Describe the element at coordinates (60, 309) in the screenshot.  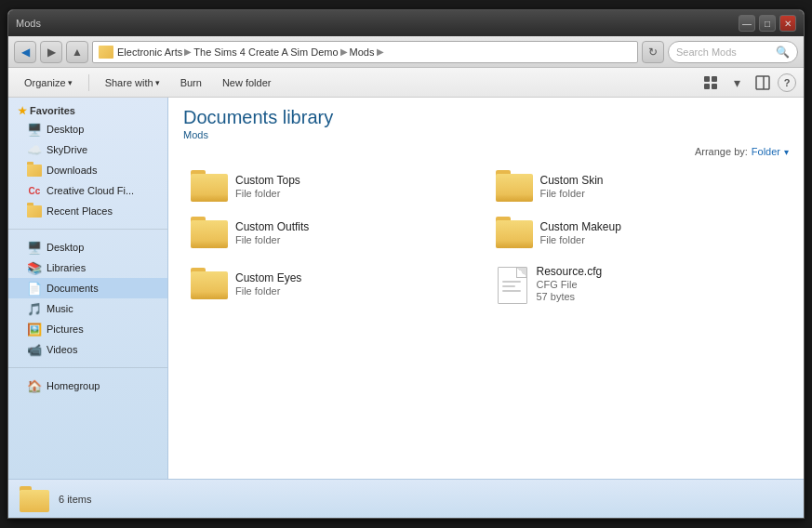
I see `sidebar-item-music-label: Music` at that location.